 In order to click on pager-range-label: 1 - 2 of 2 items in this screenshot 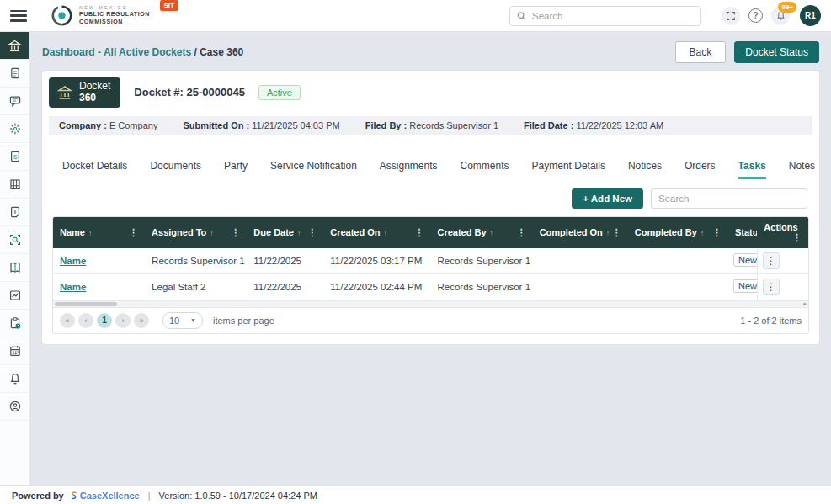, I will do `click(771, 321)`.